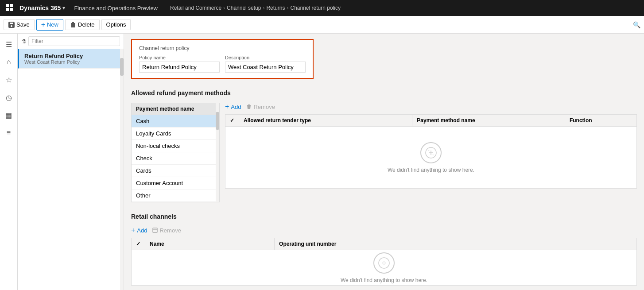  I want to click on scrollbar-thumb, so click(122, 67).